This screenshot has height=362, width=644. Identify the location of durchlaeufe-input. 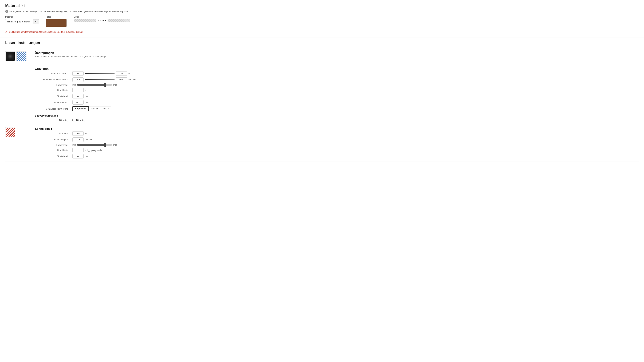
(78, 90).